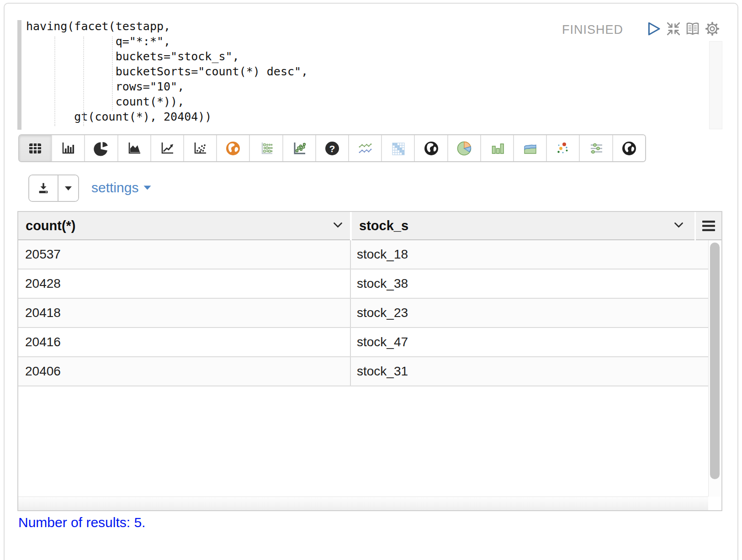 This screenshot has height=560, width=742. I want to click on column-header-label: stock_s, so click(384, 226).